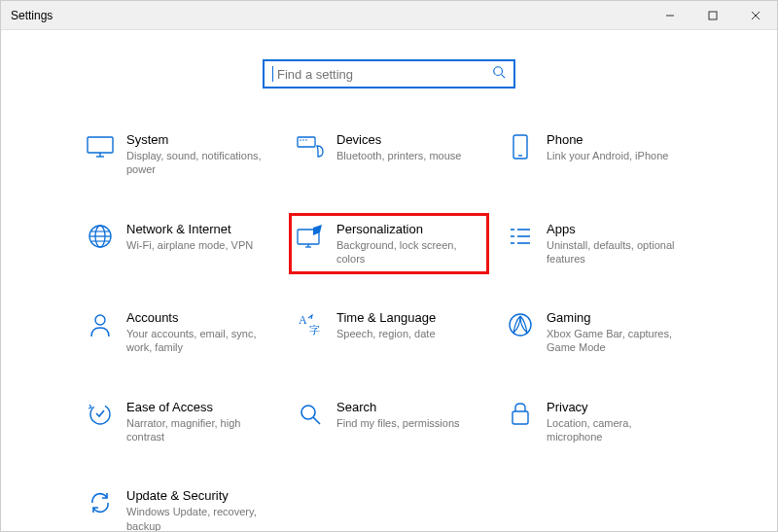  I want to click on tile-accounts: Accounts Your accounts, email, sync, wor…, so click(179, 333).